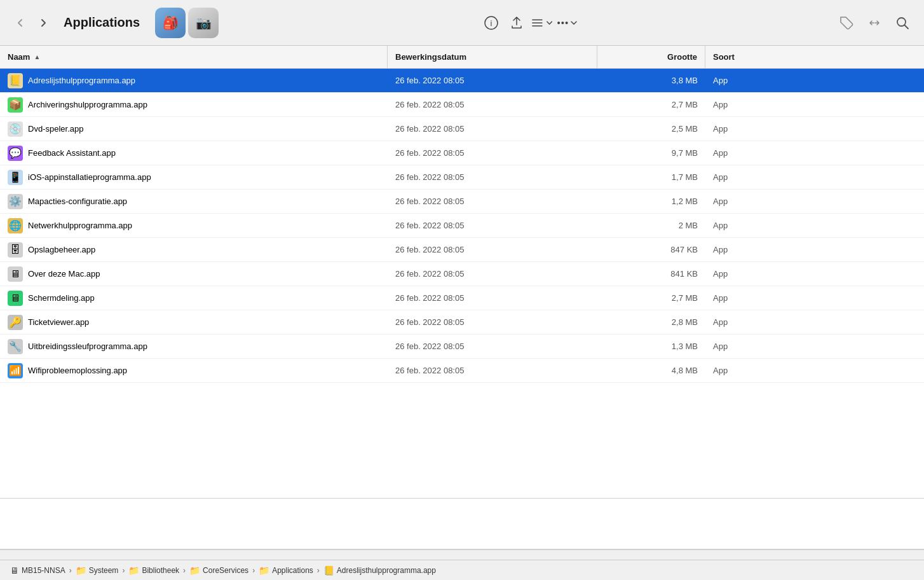 The width and height of the screenshot is (924, 580). I want to click on file-row: 🌐 Netwerkhulpprogramma.app 26 feb. 2022 …, so click(462, 226).